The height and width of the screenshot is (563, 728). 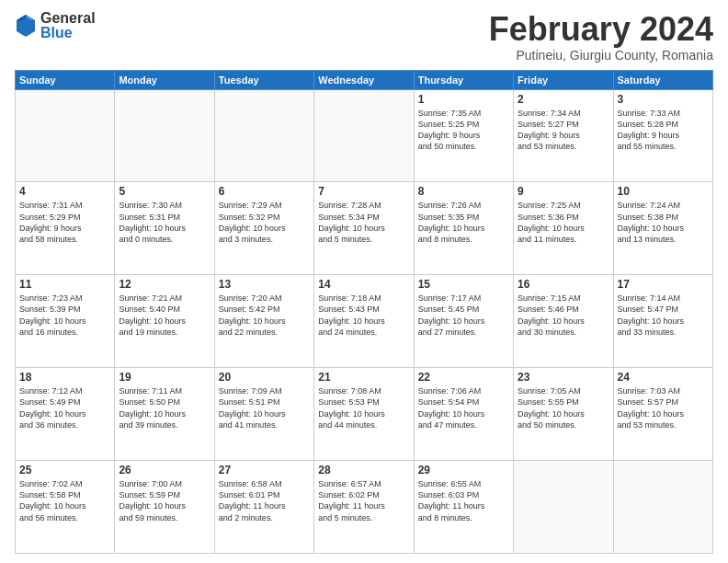 What do you see at coordinates (601, 37) in the screenshot?
I see `title-block: February 2024 Putineiu, Giurgiu County, …` at bounding box center [601, 37].